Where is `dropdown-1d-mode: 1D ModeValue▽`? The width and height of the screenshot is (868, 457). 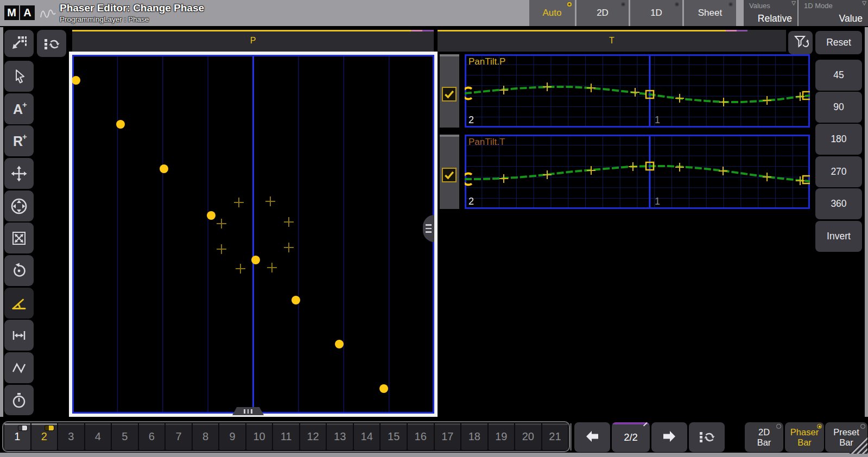
dropdown-1d-mode: 1D ModeValue▽ is located at coordinates (833, 13).